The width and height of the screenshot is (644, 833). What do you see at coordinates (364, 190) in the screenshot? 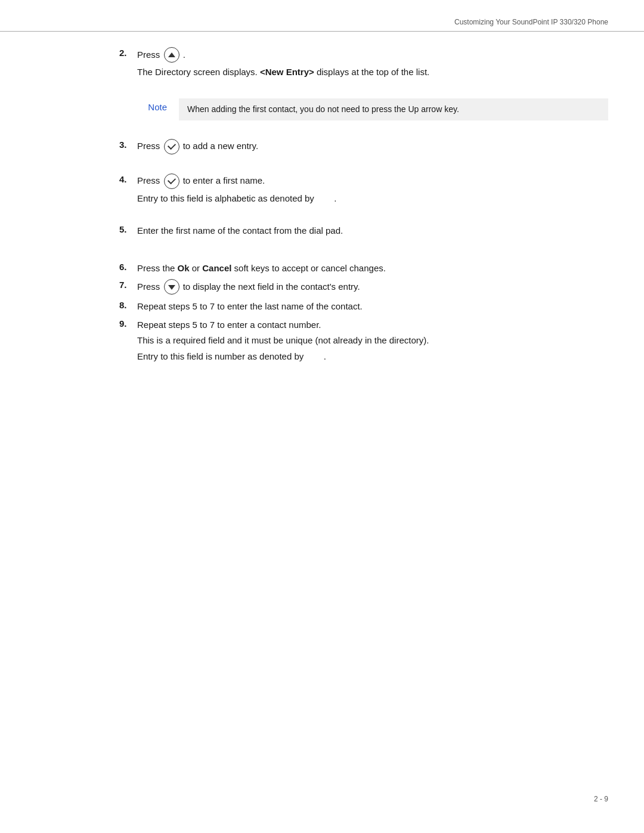
I see `step-4: 4. Press to enter a first name. Entry to…` at bounding box center [364, 190].